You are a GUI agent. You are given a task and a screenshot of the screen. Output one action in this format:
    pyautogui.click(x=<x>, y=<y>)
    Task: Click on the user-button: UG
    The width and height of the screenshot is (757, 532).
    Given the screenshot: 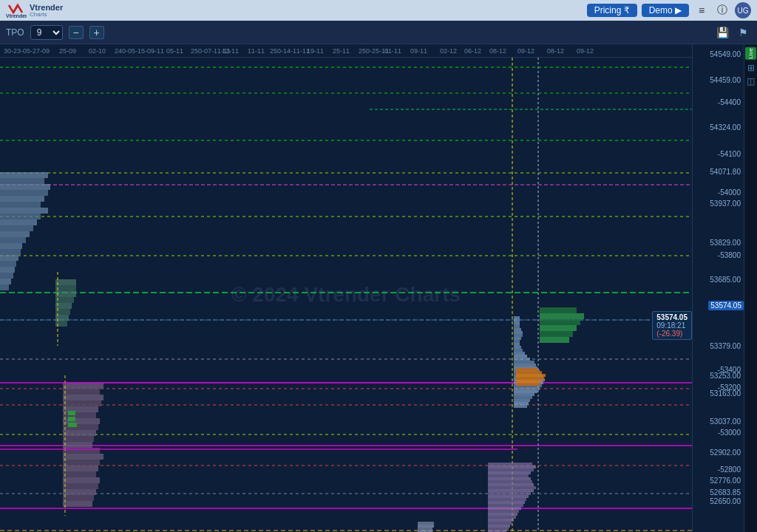 What is the action you would take?
    pyautogui.click(x=743, y=10)
    